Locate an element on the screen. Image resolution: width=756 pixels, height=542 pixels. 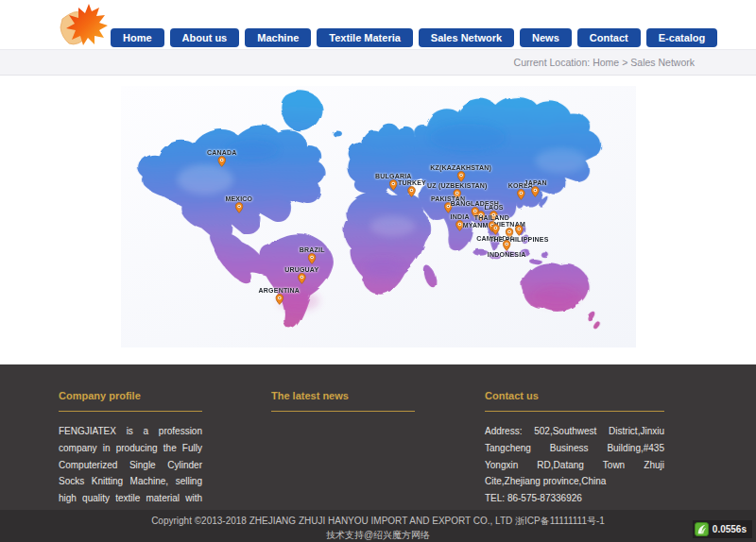
map-location-brazil: BRAZIL is located at coordinates (312, 255).